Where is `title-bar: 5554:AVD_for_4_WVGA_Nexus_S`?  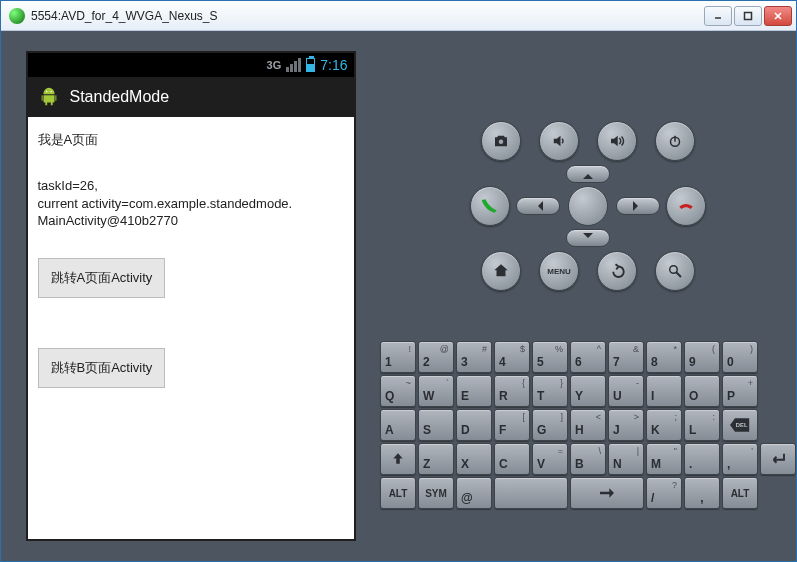 title-bar: 5554:AVD_for_4_WVGA_Nexus_S is located at coordinates (398, 16).